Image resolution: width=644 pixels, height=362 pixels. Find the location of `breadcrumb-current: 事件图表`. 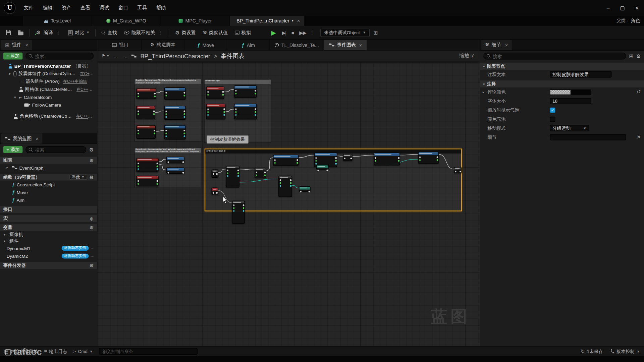

breadcrumb-current: 事件图表 is located at coordinates (233, 56).